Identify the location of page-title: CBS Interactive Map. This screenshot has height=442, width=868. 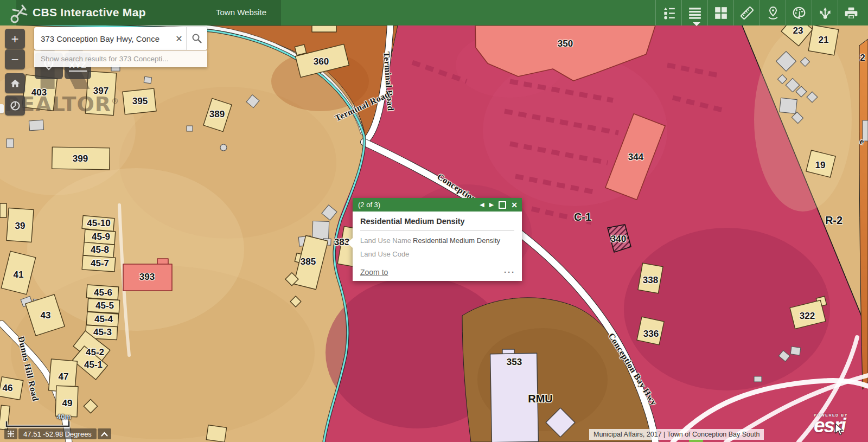
(89, 12).